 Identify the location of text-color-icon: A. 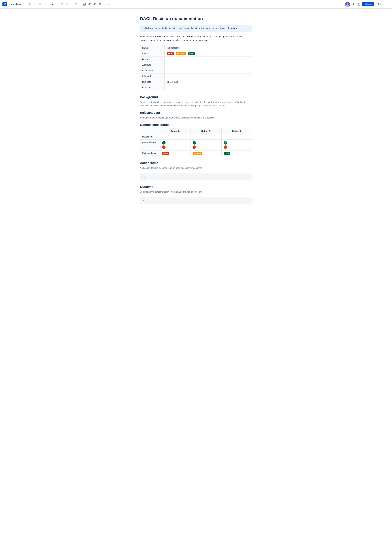
(53, 4).